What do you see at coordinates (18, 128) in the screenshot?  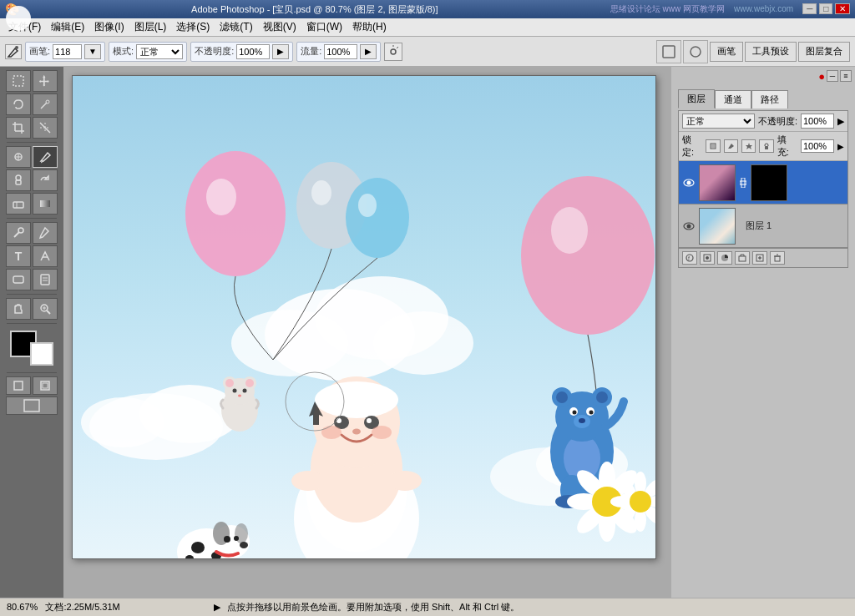 I see `tool-crop` at bounding box center [18, 128].